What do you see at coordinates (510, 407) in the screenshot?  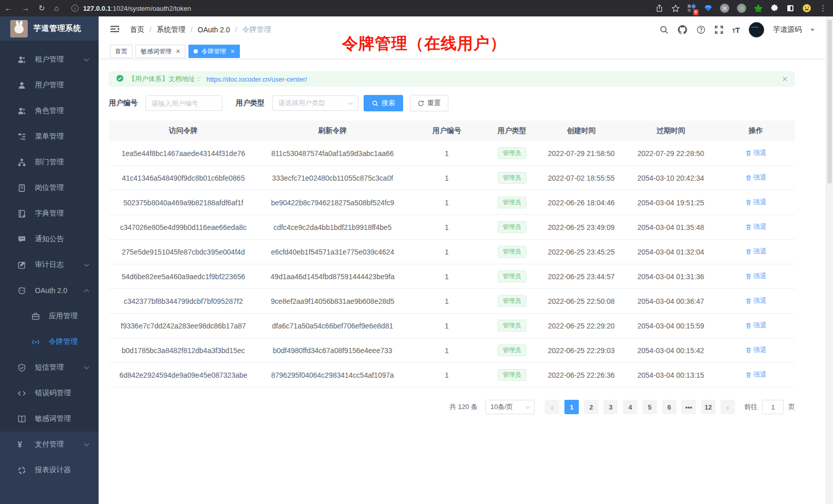 I see `page-size-select: 10条/页` at bounding box center [510, 407].